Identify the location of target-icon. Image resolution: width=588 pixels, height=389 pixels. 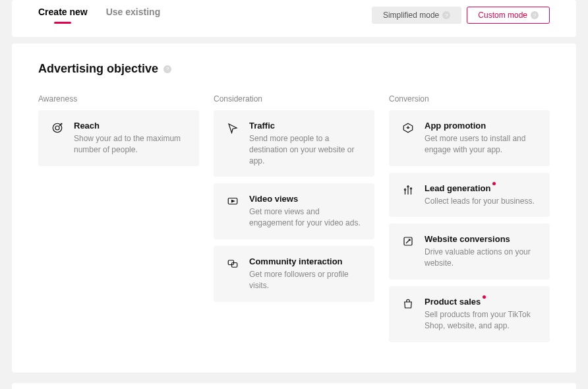
(57, 138).